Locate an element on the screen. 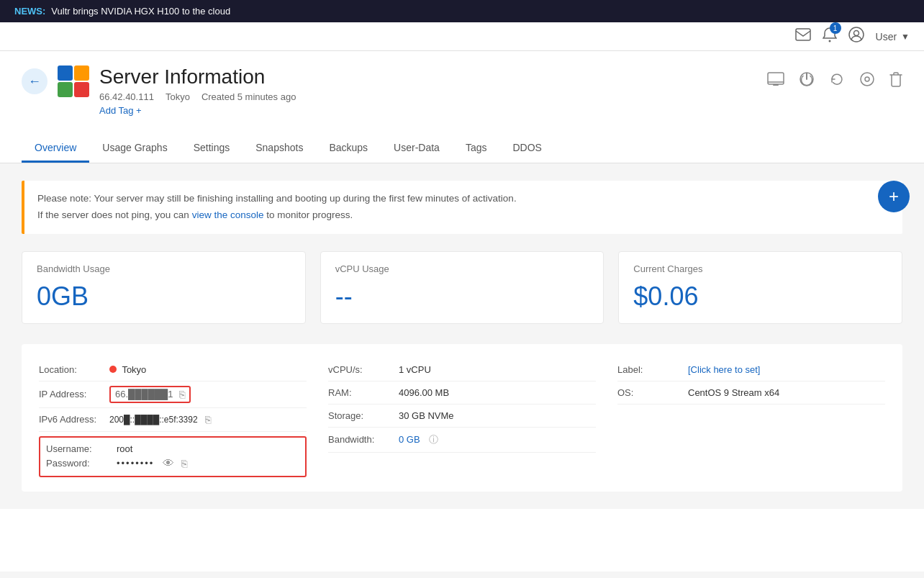  location-dot is located at coordinates (113, 369).